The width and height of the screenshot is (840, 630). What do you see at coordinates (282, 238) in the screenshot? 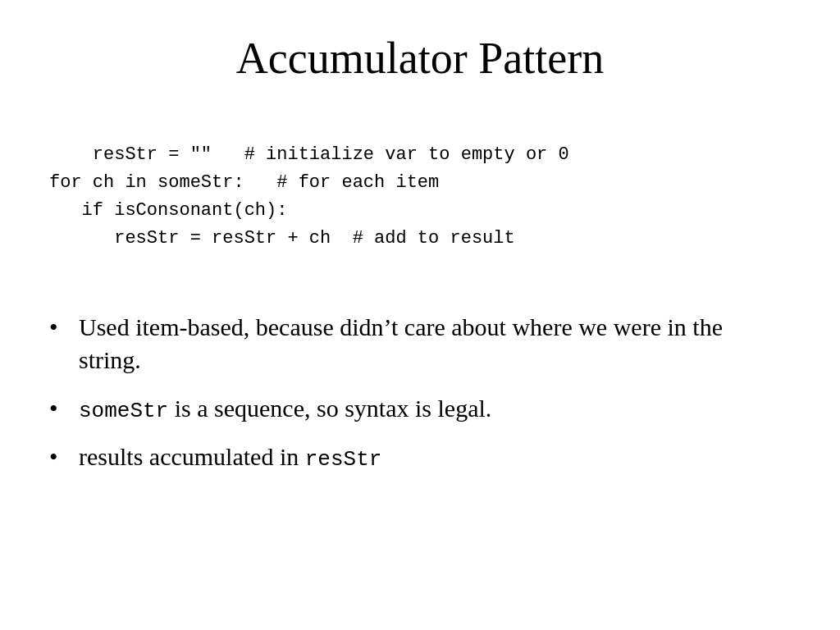
I see `code-line-4: resStr = resStr + ch # add to result` at bounding box center [282, 238].